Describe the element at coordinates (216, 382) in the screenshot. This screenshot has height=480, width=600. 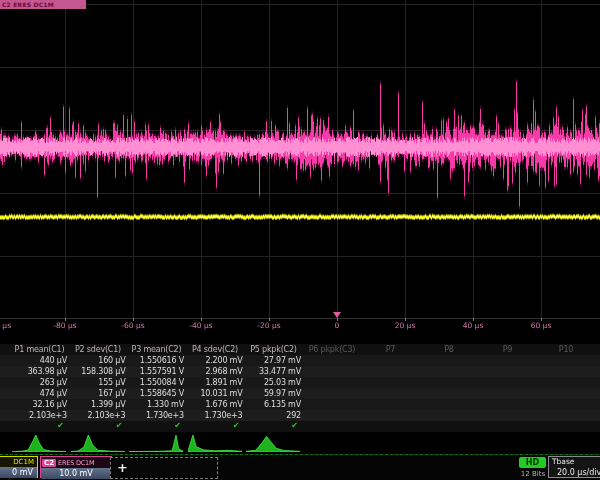
I see `param-value: 1.891 mV` at that location.